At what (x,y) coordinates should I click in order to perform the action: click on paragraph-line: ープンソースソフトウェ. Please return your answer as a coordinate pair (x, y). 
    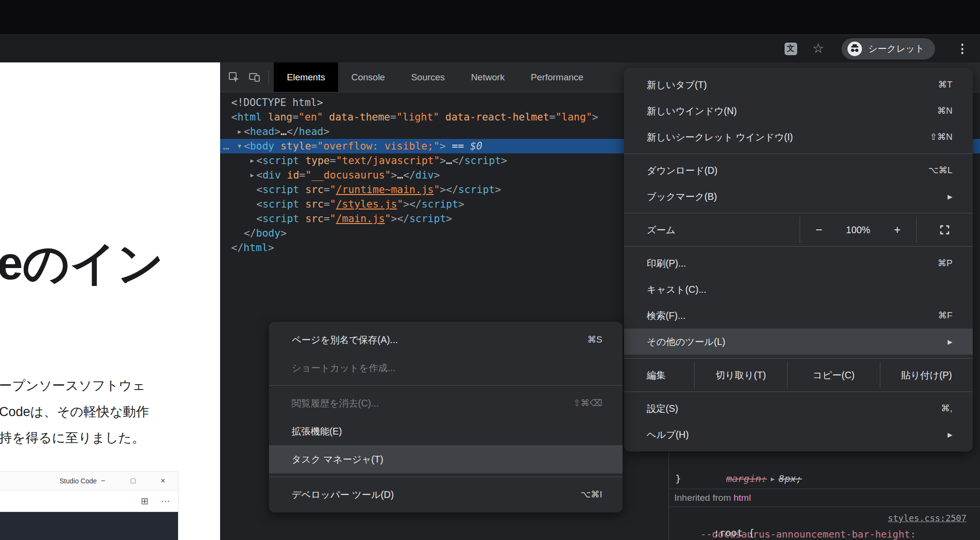
    Looking at the image, I should click on (74, 386).